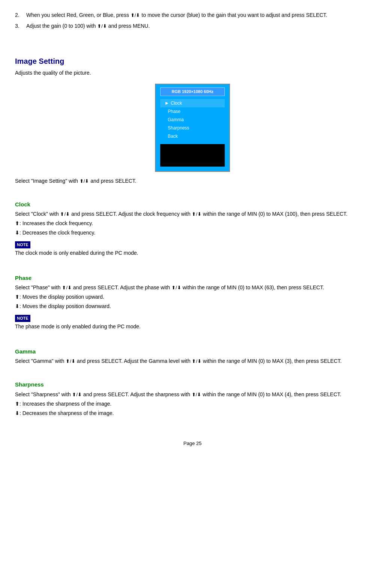 This screenshot has height=588, width=385. Describe the element at coordinates (102, 26) in the screenshot. I see `arrow-updown-2: ⬆/⬇` at that location.